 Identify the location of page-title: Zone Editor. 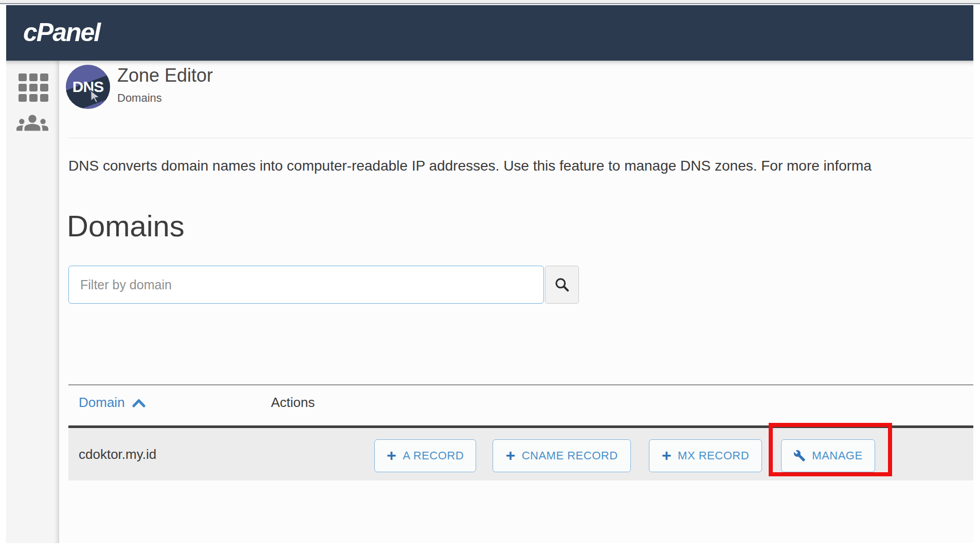
(165, 76).